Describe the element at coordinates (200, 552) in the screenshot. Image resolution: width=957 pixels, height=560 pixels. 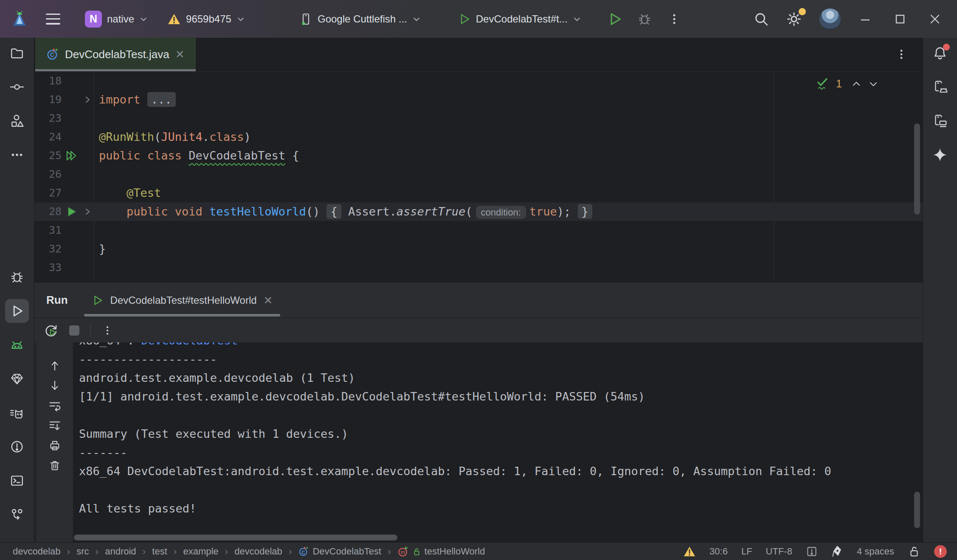
I see `breadcrumb-item: example` at that location.